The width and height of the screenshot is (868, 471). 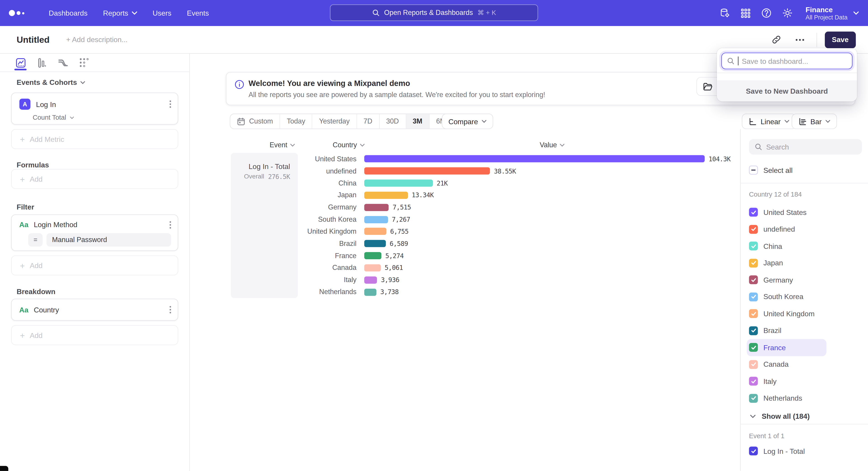 What do you see at coordinates (485, 121) in the screenshot?
I see `chevron-down-icon` at bounding box center [485, 121].